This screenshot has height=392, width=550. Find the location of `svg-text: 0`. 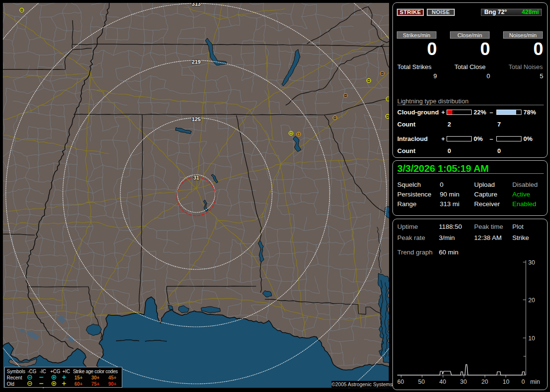

svg-text: 0 is located at coordinates (523, 382).